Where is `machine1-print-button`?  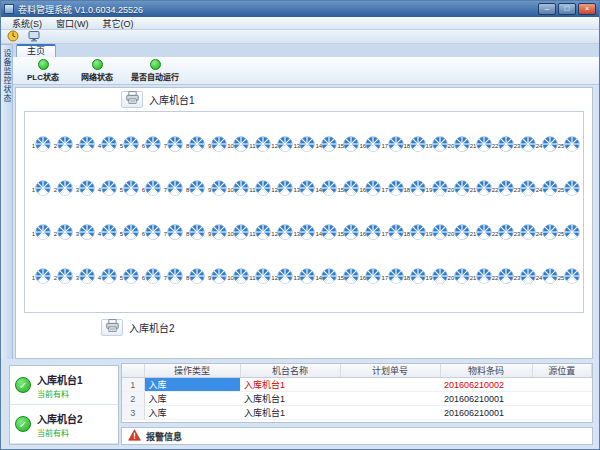 machine1-print-button is located at coordinates (132, 100).